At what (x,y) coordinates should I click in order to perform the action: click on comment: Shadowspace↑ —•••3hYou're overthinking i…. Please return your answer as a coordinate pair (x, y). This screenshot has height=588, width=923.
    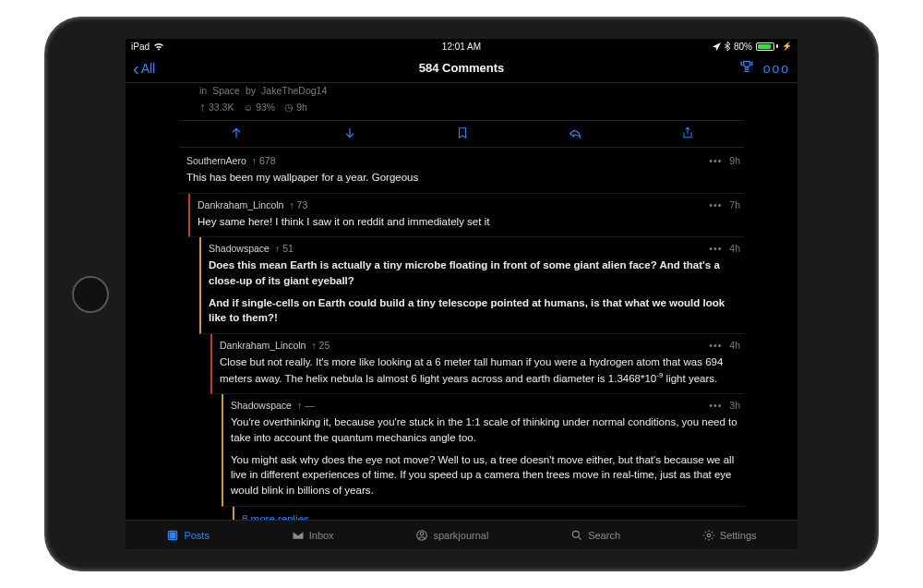
    Looking at the image, I should click on (483, 450).